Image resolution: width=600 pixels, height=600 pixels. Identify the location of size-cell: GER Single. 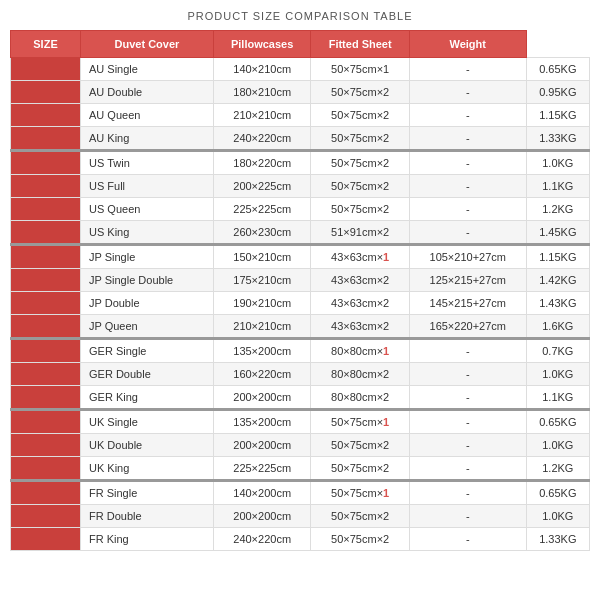
(148, 351).